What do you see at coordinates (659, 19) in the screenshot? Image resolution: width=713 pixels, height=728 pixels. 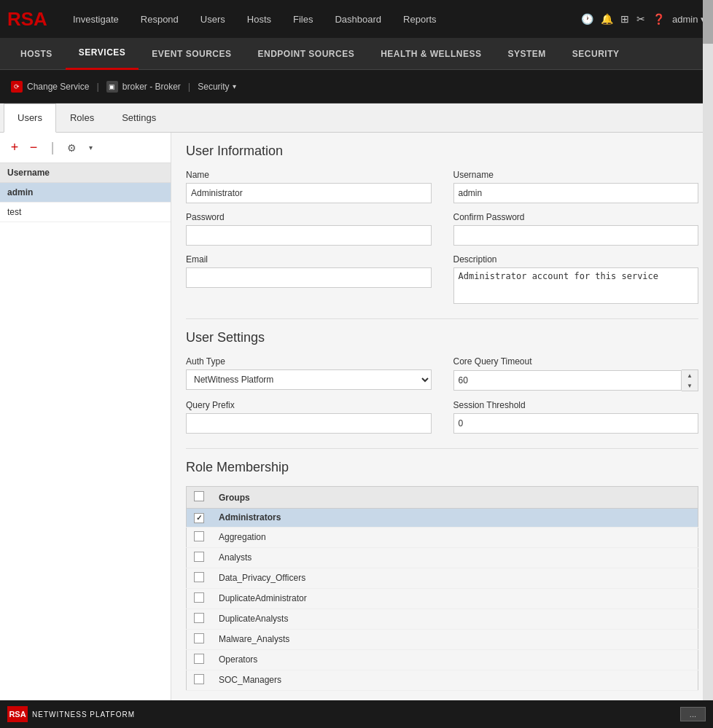 I see `help-icon: ❓` at bounding box center [659, 19].